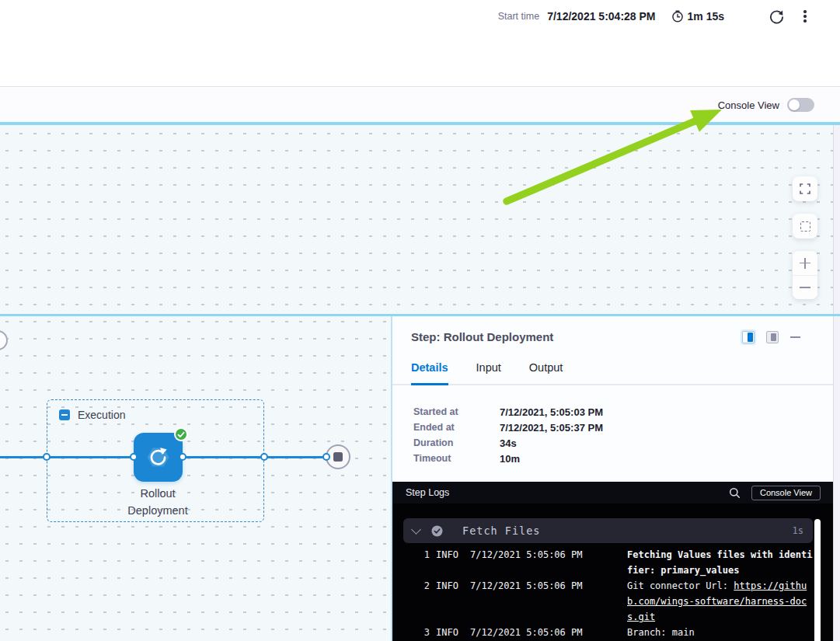 The height and width of the screenshot is (641, 840). I want to click on log-group-duration: 1s, so click(798, 531).